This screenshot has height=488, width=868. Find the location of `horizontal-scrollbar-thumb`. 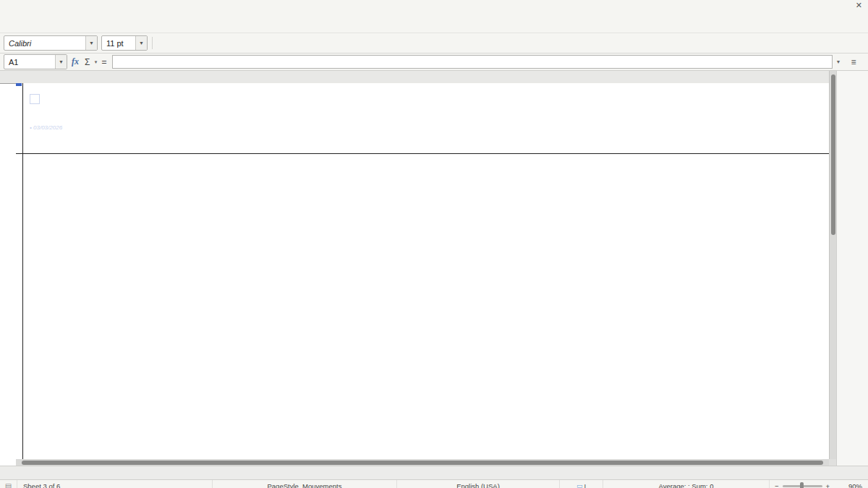

horizontal-scrollbar-thumb is located at coordinates (422, 463).